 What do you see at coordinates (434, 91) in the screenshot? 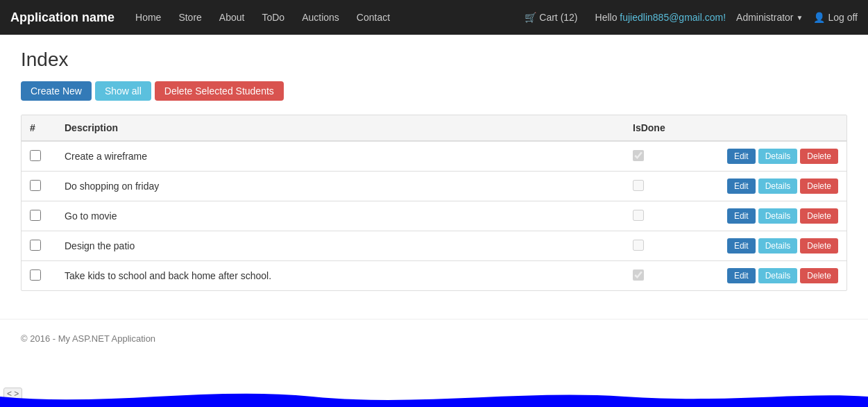
I see `action-buttons: Create New Show all Delete Selected Stud…` at bounding box center [434, 91].